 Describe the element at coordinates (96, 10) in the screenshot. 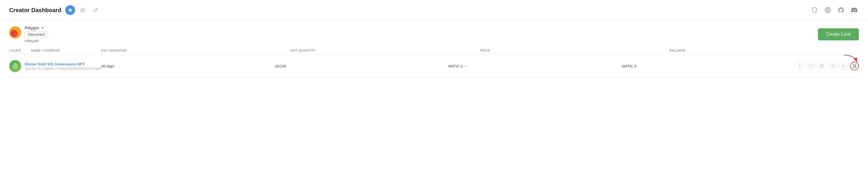

I see `key-icon` at that location.